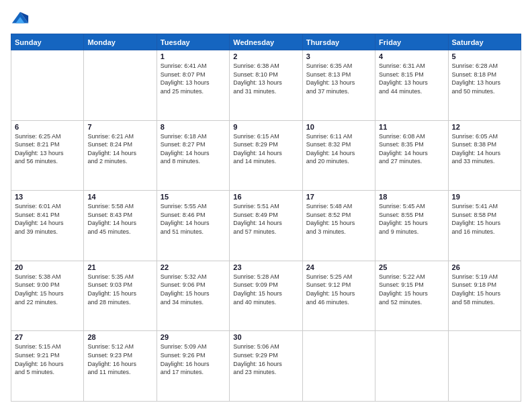  I want to click on calendar-cell: 29Sunrise: 5:09 AM Sunset: 9:26 PM Dayli…, so click(193, 367).